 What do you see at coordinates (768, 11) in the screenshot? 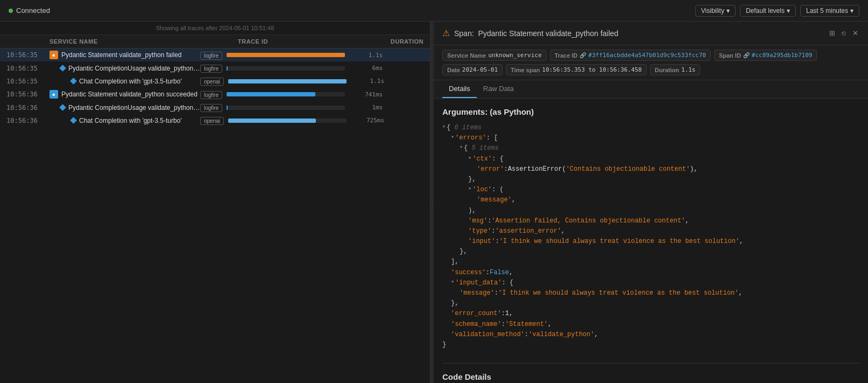
I see `default-levels-button: Default levels ▾` at bounding box center [768, 11].